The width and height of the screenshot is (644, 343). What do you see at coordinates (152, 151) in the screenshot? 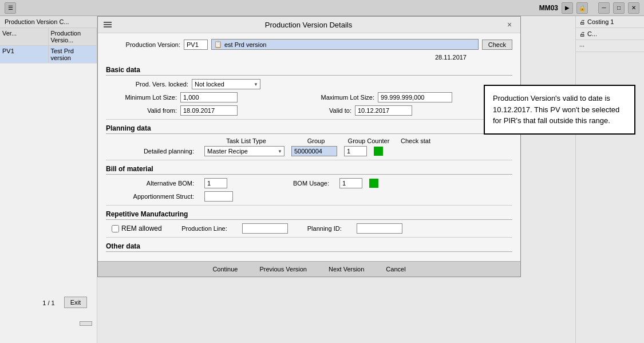
I see `detailed-planning-label: Detailed planning:` at bounding box center [152, 151].